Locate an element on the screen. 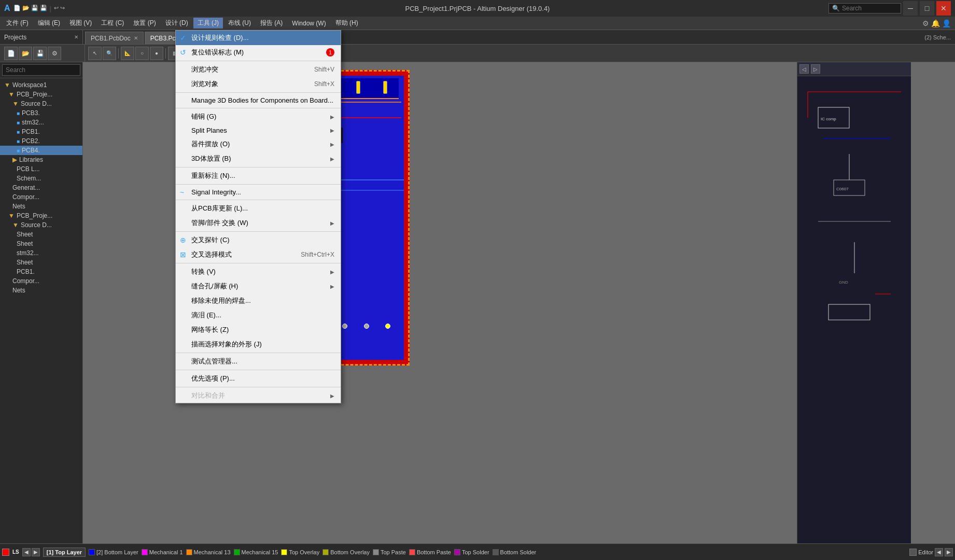  global-search-input is located at coordinates (868, 8).